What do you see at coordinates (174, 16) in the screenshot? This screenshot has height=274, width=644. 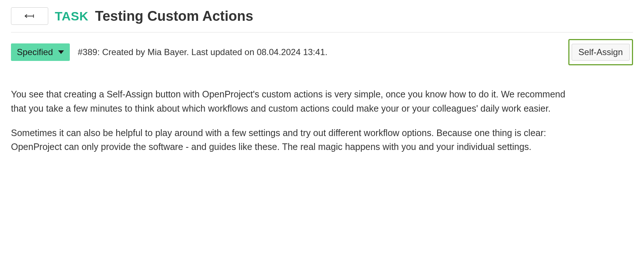 I see `page-title: Testing Custom Actions` at bounding box center [174, 16].